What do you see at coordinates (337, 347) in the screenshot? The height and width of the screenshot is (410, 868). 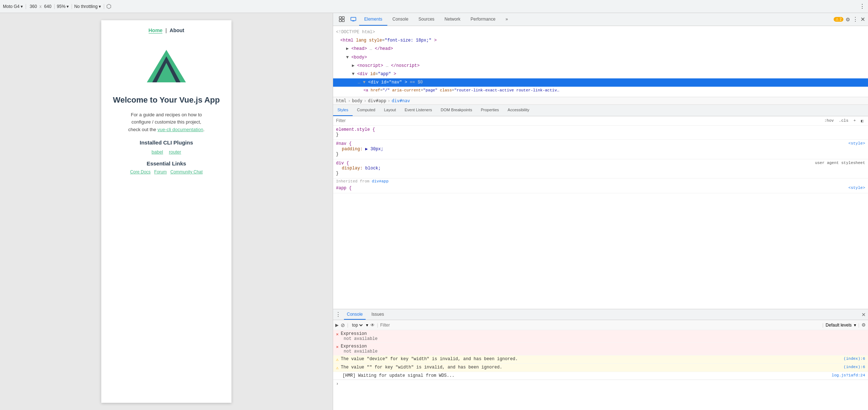 I see `error-icon-2: ✕` at bounding box center [337, 347].